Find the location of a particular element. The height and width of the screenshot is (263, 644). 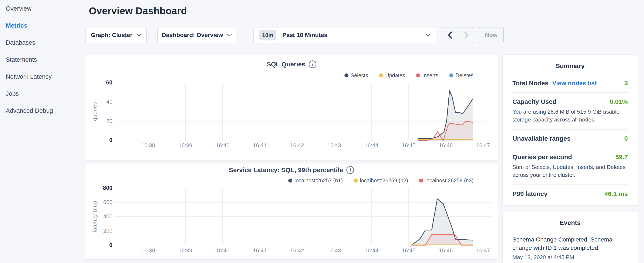

time-step-buttons is located at coordinates (458, 35).